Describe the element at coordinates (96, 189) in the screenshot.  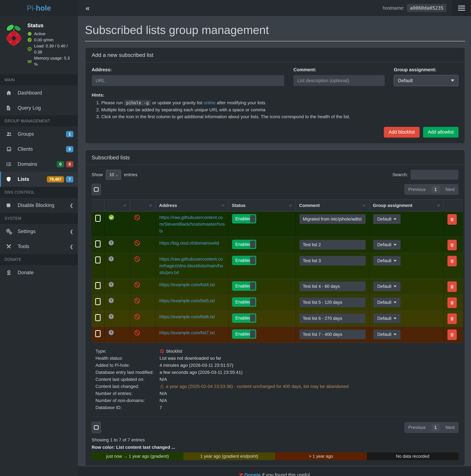
I see `select-all-button` at that location.